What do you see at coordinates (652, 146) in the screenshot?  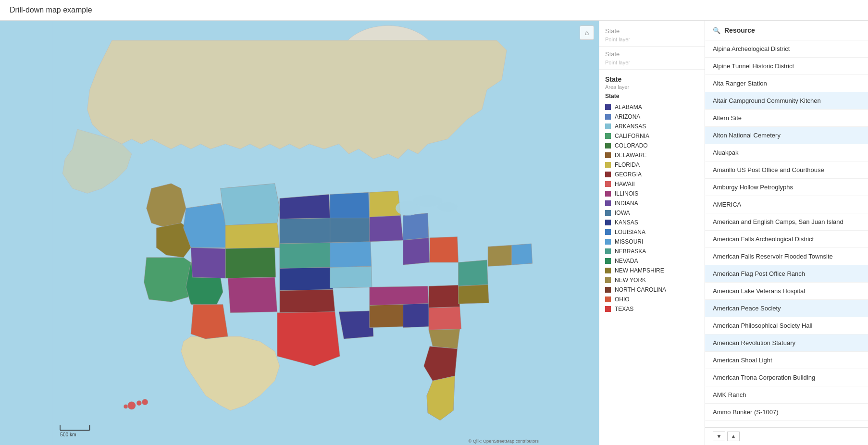 I see `legend-item: COLORADO` at bounding box center [652, 146].